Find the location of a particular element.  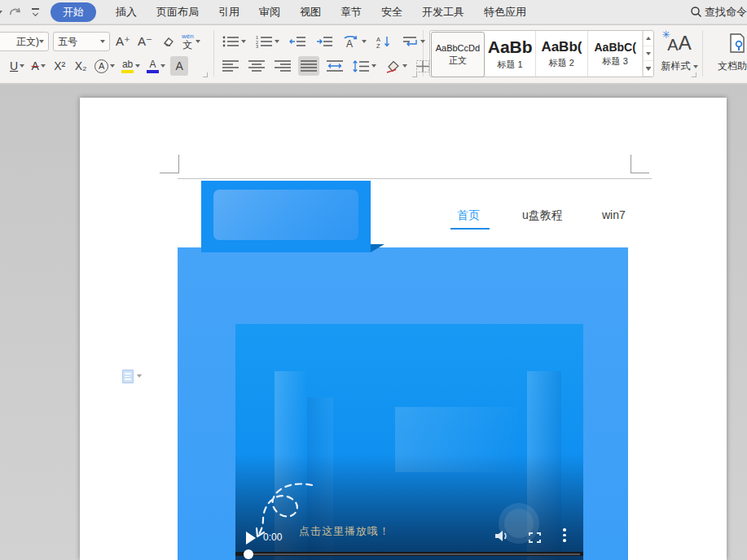

styles-scrollbar is located at coordinates (648, 54).